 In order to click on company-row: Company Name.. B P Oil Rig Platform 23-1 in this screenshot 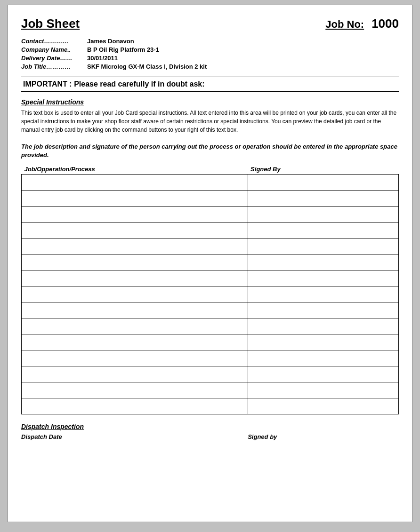, I will do `click(210, 50)`.